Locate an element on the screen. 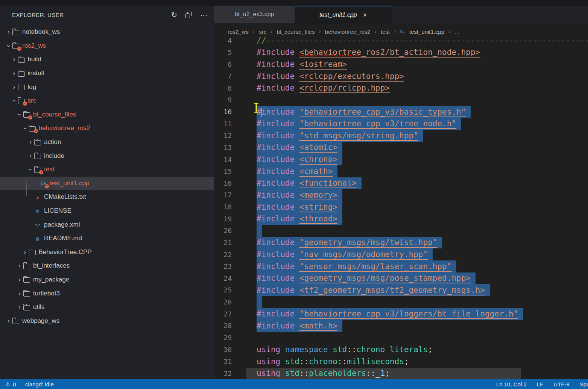 This screenshot has width=588, height=389. code-line-32: 32using std::placeholders::_1; is located at coordinates (401, 374).